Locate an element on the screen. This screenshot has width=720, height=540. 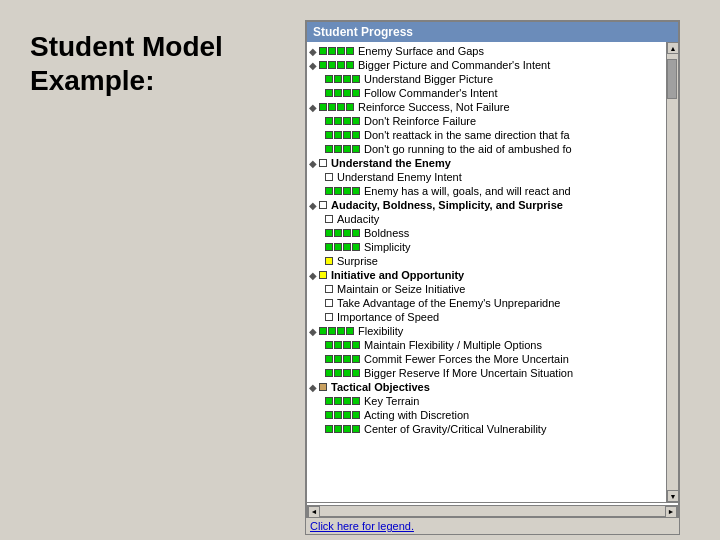
tree-item-label: Commit Fewer Forces the More Uncertain is located at coordinates (466, 359).